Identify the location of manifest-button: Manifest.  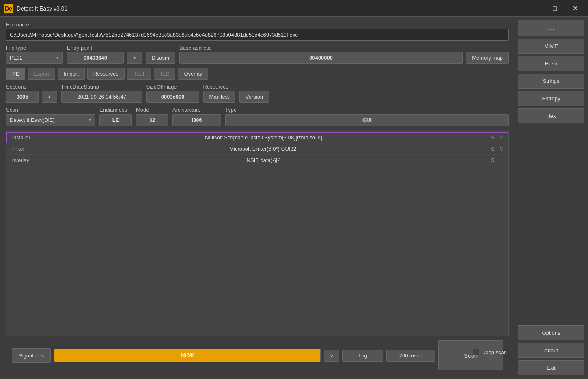
(219, 97).